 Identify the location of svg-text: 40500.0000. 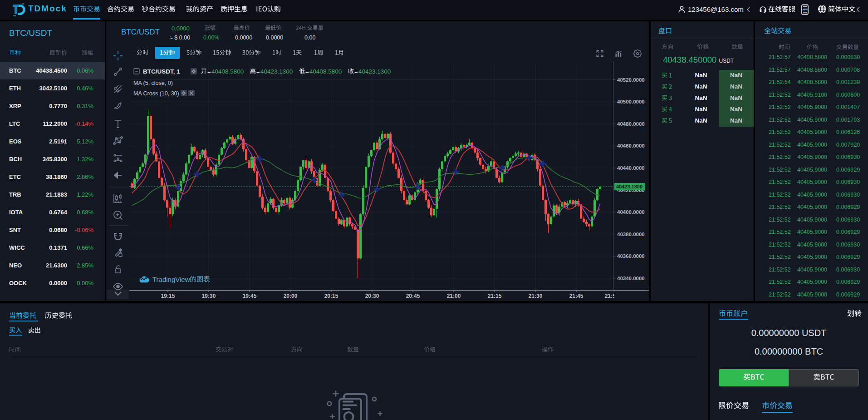
(631, 102).